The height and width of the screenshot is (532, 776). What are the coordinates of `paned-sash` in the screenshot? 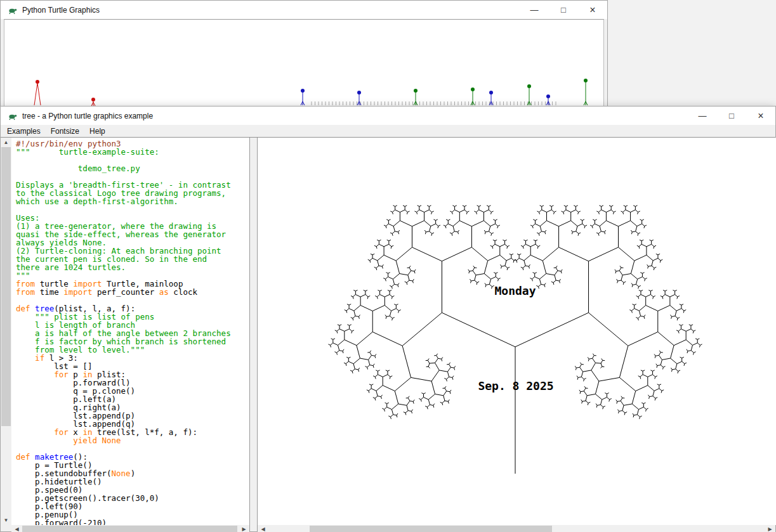 It's located at (254, 335).